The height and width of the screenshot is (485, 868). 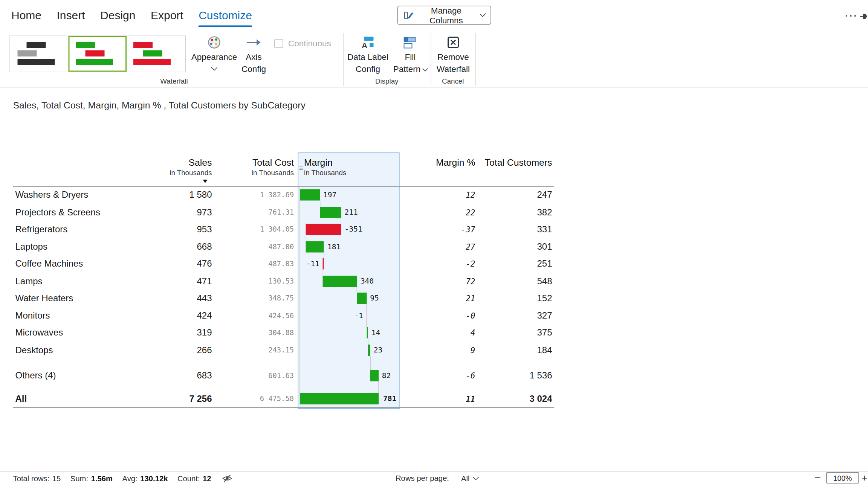 I want to click on table-row: Monitors424424.56-0327, so click(x=284, y=316).